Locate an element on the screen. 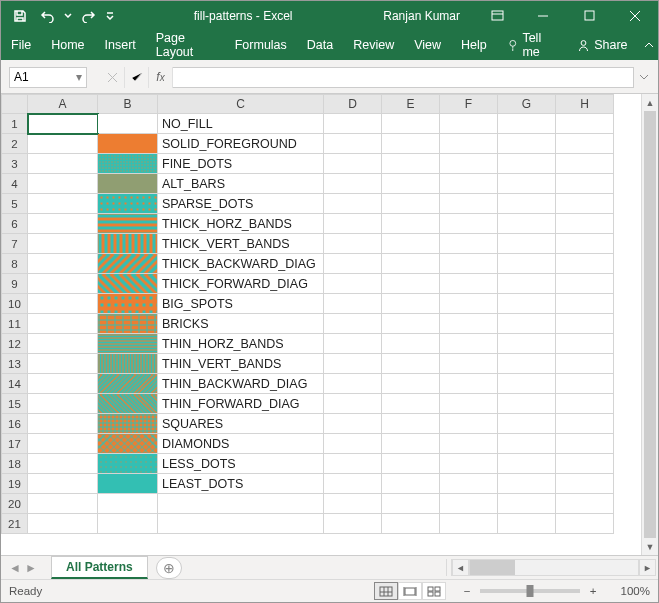  column-header-E: E is located at coordinates (411, 104).